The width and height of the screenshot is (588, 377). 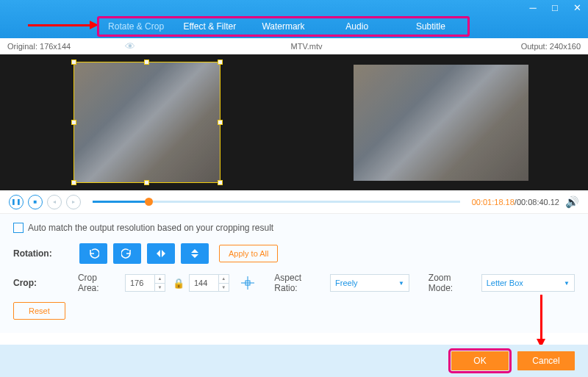 I want to click on close-button: ✕, so click(x=577, y=7).